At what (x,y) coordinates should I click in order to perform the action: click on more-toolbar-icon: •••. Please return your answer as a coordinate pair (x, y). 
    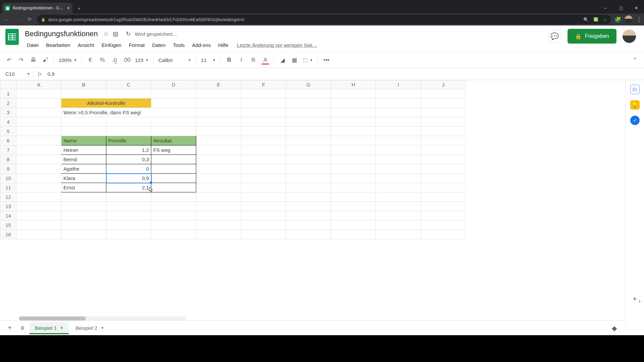
    Looking at the image, I should click on (326, 60).